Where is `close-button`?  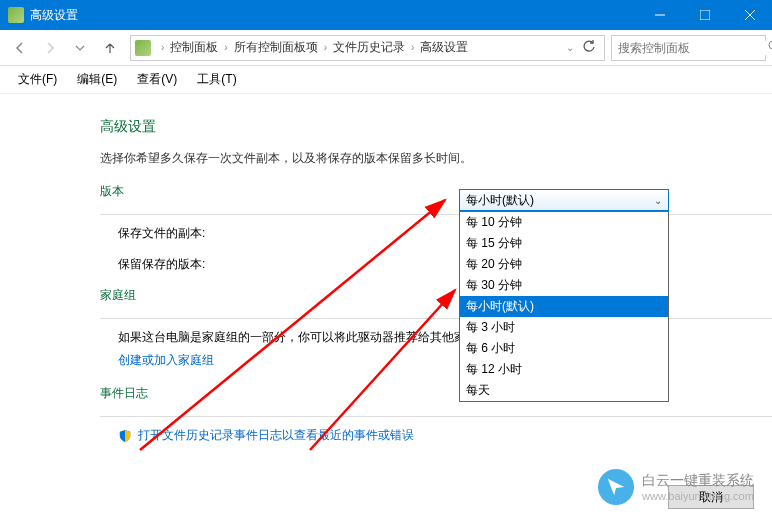 close-button is located at coordinates (750, 15).